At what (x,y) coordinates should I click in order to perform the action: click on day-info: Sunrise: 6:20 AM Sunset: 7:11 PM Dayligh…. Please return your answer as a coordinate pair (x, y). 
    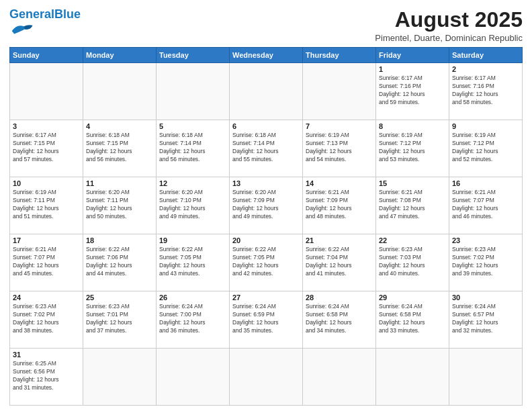
    Looking at the image, I should click on (120, 205).